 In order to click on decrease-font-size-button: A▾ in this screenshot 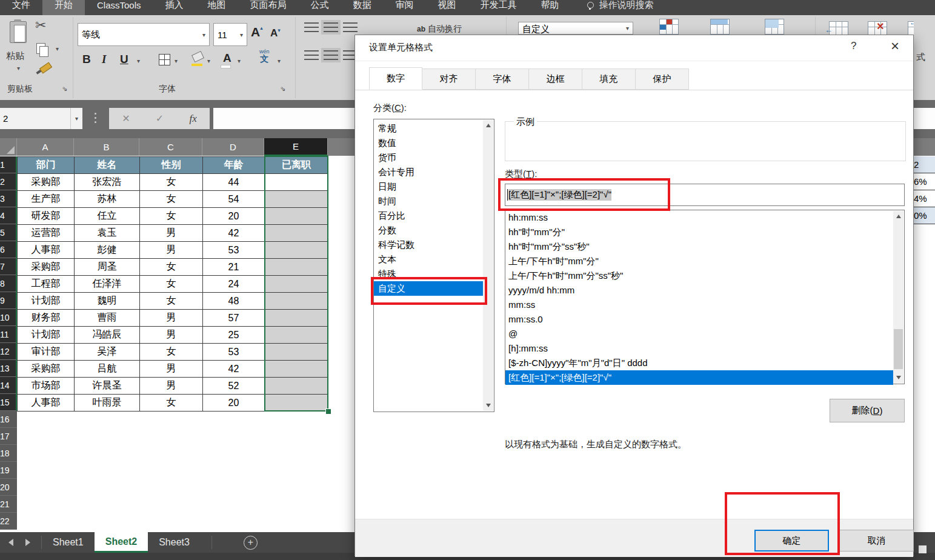, I will do `click(275, 33)`.